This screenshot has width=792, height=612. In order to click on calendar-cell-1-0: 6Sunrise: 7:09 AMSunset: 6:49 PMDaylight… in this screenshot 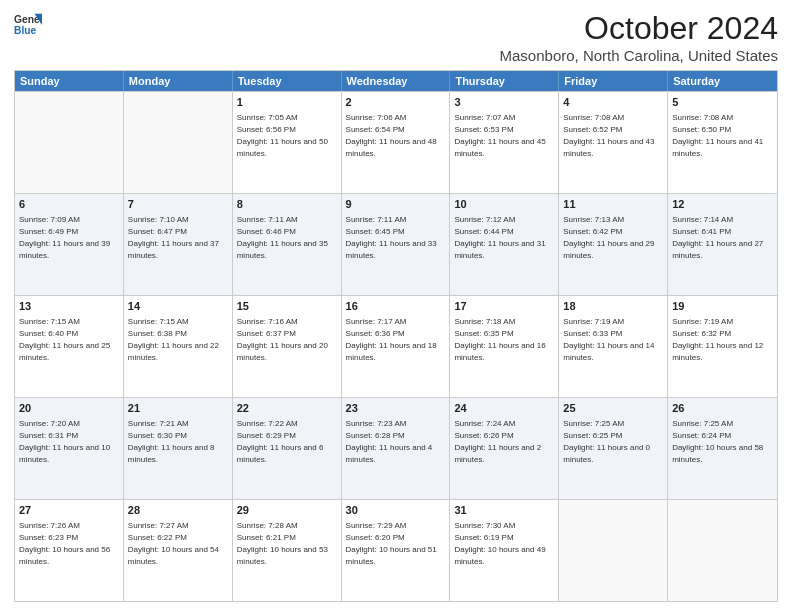, I will do `click(70, 244)`.